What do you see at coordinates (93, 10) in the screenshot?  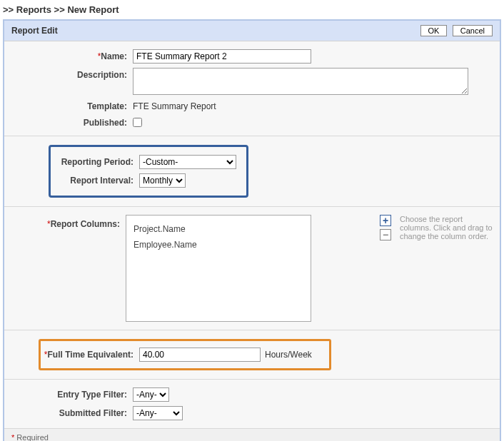 I see `breadcrumb-new-report: New Report` at bounding box center [93, 10].